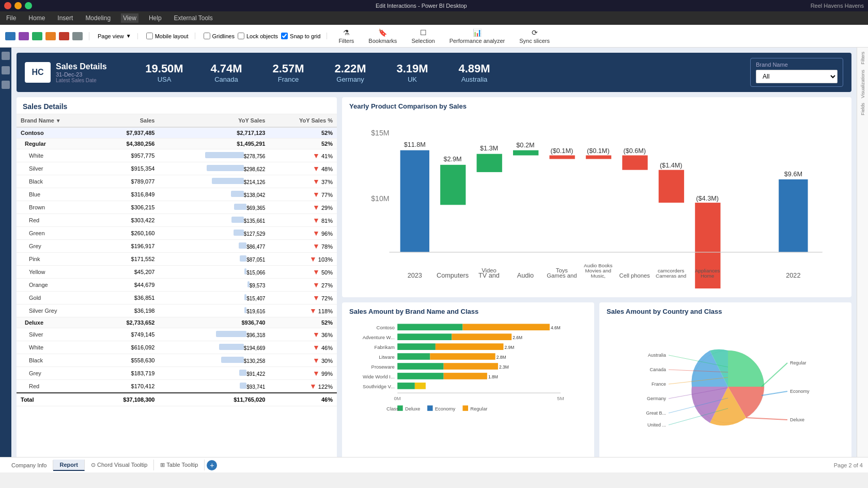 This screenshot has height=488, width=868. I want to click on tab-company-info: Company Info, so click(29, 465).